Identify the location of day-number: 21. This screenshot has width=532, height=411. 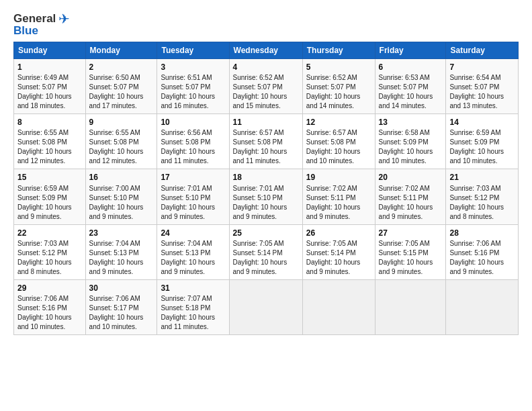
(482, 177).